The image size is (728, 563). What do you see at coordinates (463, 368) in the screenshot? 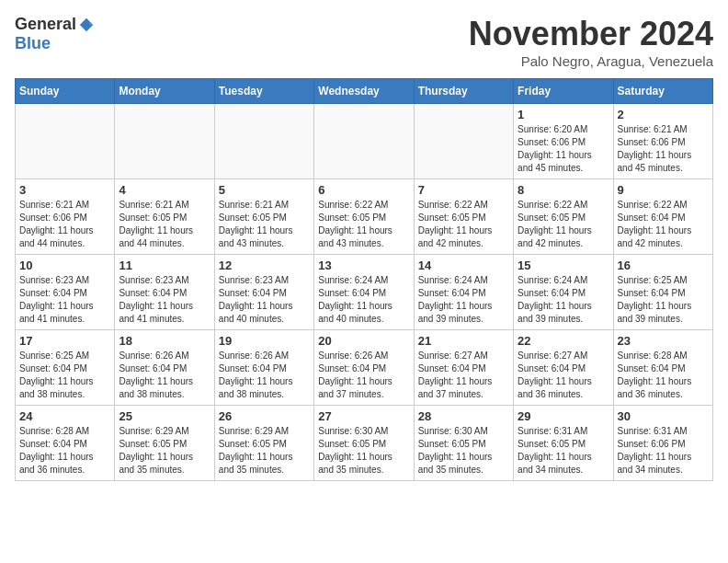
I see `day-cell-21: 21Sunrise: 6:27 AM Sunset: 6:04 PM Dayli…` at bounding box center [463, 368].